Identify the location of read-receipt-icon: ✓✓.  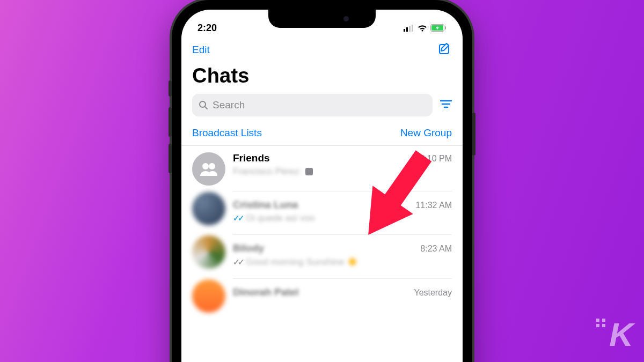
(238, 218).